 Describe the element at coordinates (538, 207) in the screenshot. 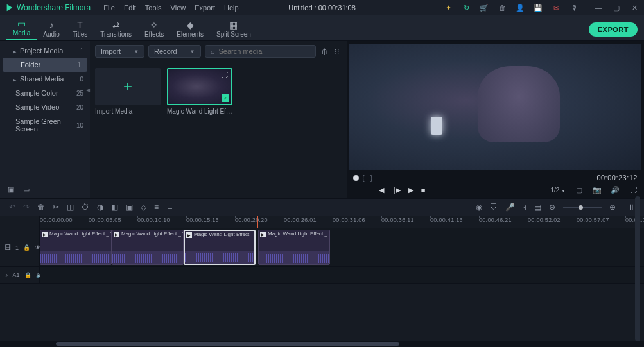

I see `tracks-button: ▤` at that location.